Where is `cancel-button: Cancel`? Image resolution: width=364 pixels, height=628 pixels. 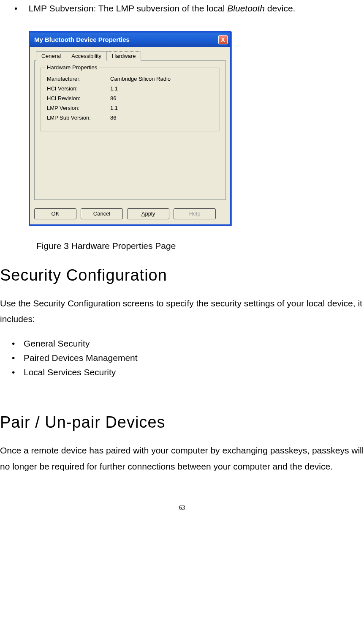
cancel-button: Cancel is located at coordinates (102, 214).